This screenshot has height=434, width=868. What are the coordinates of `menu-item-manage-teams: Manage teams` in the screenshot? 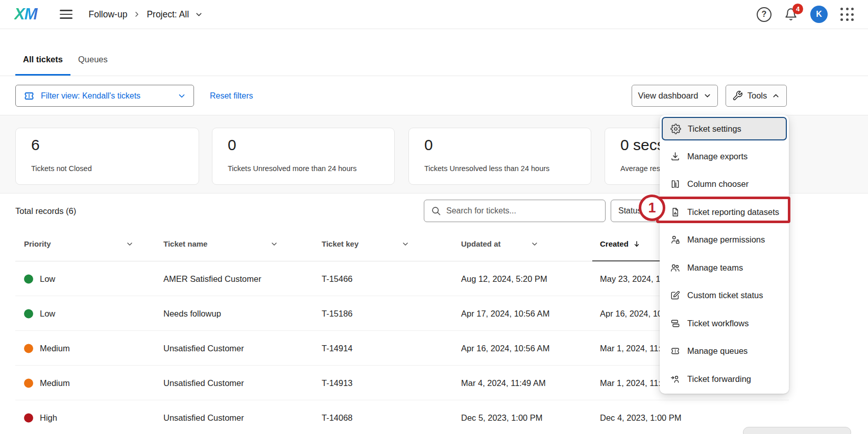 It's located at (724, 268).